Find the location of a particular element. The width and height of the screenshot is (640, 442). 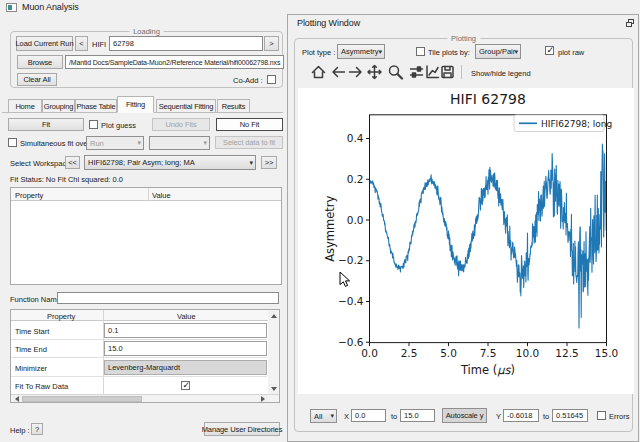

select-data-to-fit-button: Select data to fit is located at coordinates (249, 142).